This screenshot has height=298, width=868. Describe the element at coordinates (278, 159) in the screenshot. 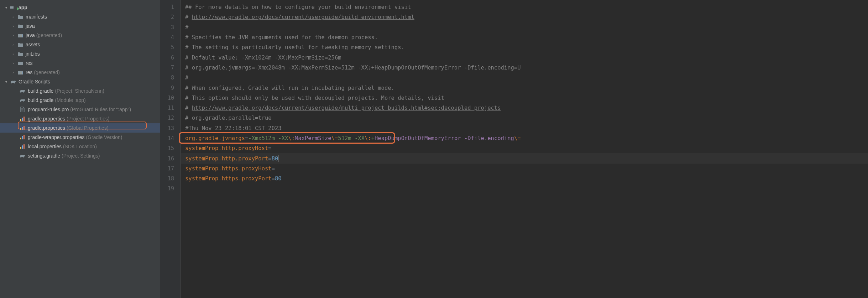

I see `text-caret` at that location.